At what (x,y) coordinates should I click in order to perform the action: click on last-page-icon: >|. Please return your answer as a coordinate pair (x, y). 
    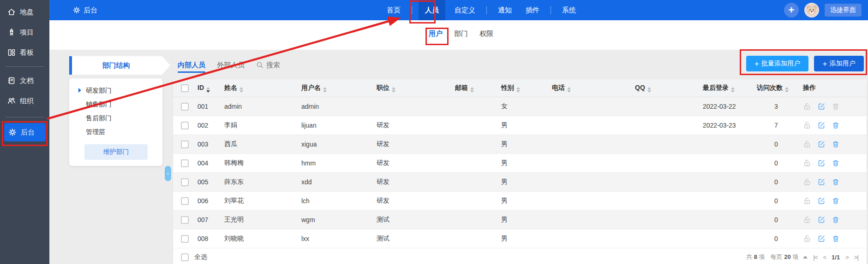
    Looking at the image, I should click on (856, 257).